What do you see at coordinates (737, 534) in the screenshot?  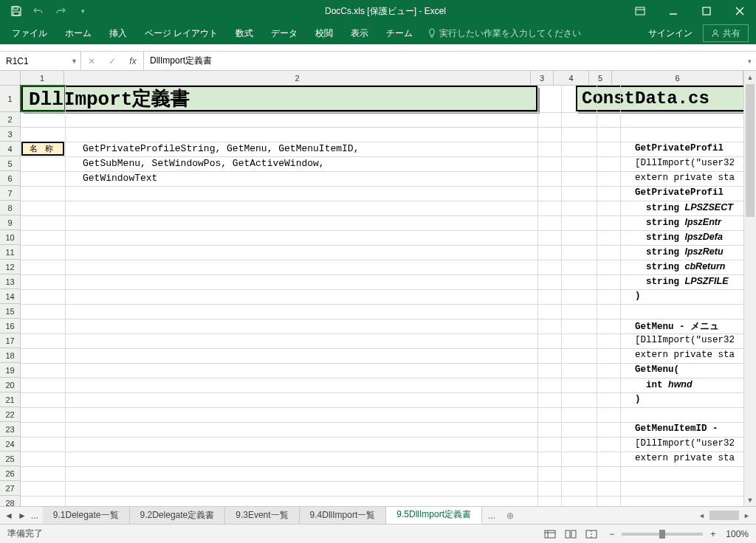 I see `zoom-level: 100%` at bounding box center [737, 534].